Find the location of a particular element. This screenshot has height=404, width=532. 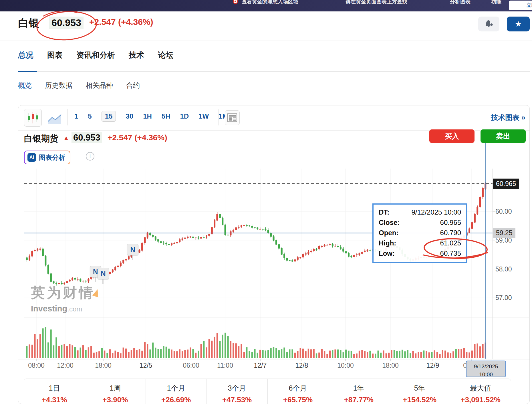

line-chart-type-button is located at coordinates (55, 118).